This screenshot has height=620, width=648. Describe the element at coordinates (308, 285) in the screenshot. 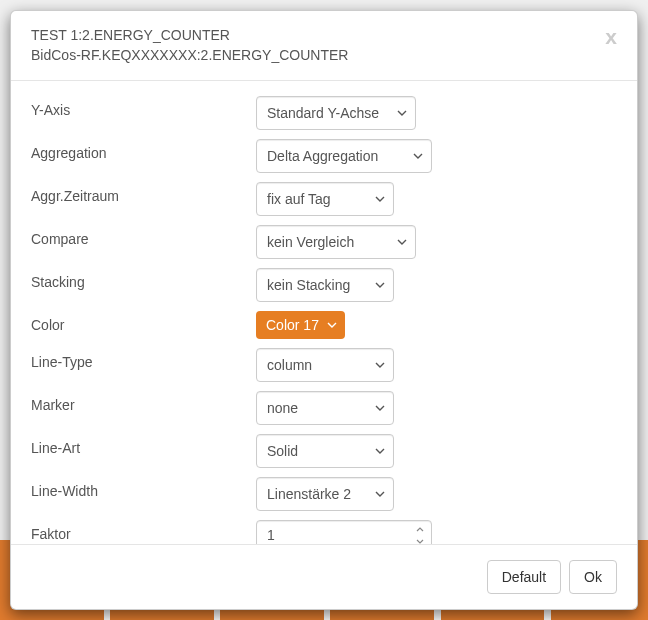

I see `stacking-value: kein Stacking` at that location.